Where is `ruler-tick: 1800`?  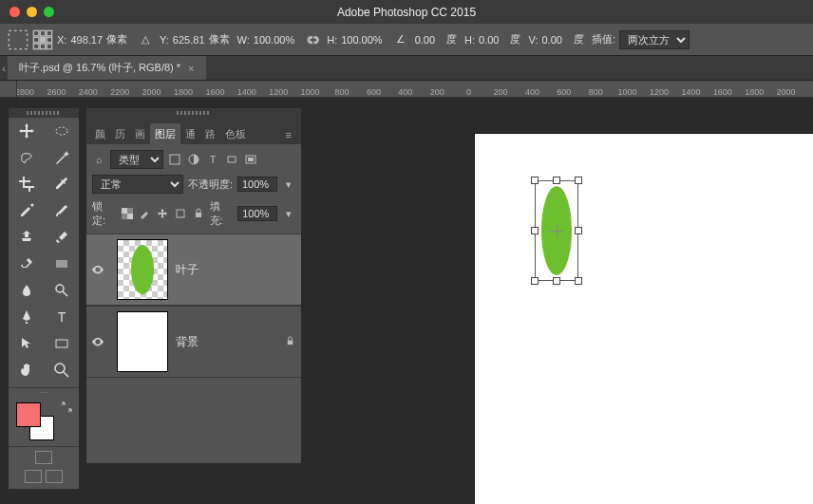 ruler-tick: 1800 is located at coordinates (183, 92).